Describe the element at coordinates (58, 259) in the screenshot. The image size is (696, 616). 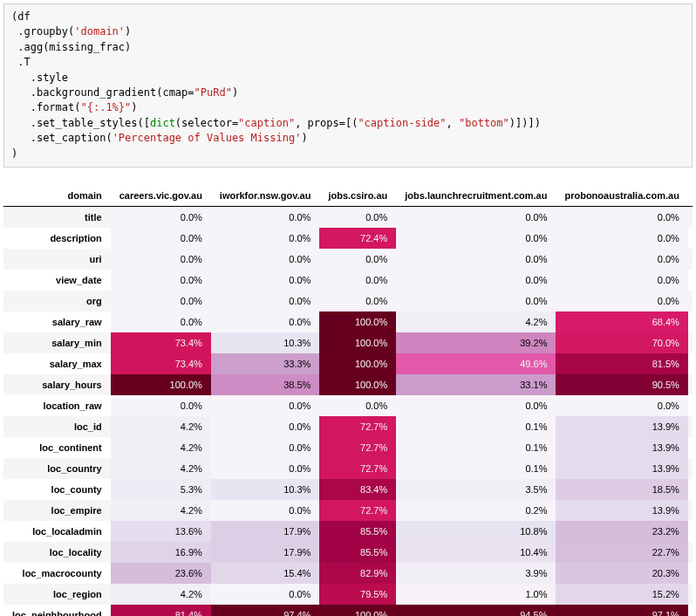
I see `row-label: uri` at that location.